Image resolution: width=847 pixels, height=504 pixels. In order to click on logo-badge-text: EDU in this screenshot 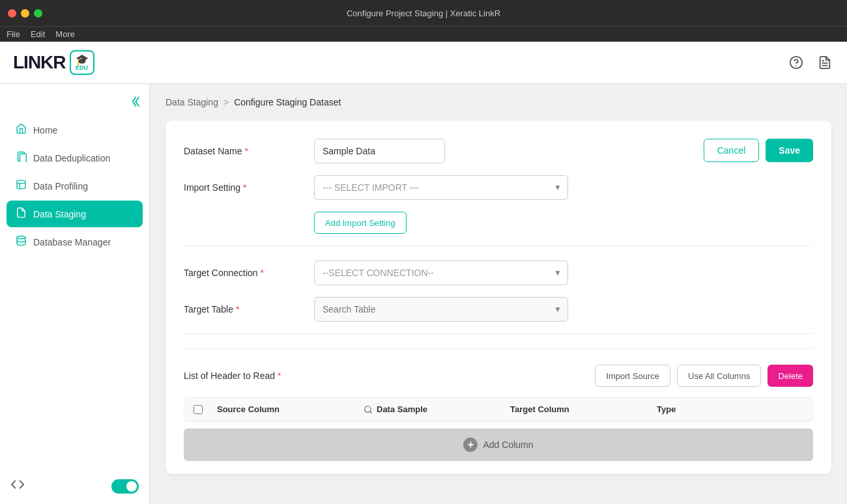, I will do `click(82, 68)`.